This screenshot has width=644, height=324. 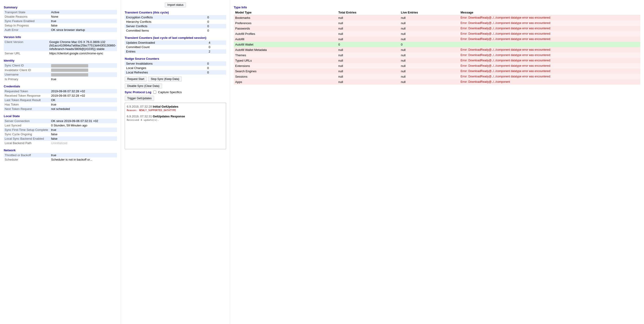 What do you see at coordinates (27, 17) in the screenshot?
I see `info-label: Disable Reasons` at bounding box center [27, 17].